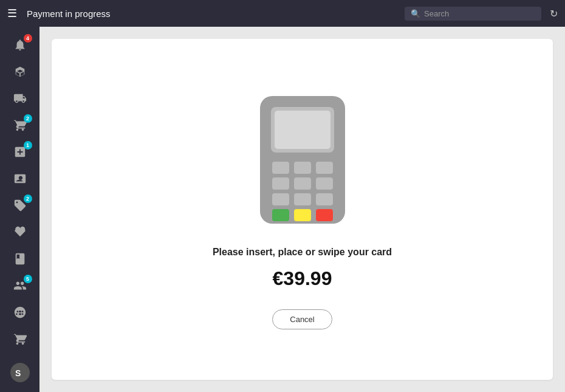 This screenshot has height=392, width=565. I want to click on users-badge: 5, so click(28, 279).